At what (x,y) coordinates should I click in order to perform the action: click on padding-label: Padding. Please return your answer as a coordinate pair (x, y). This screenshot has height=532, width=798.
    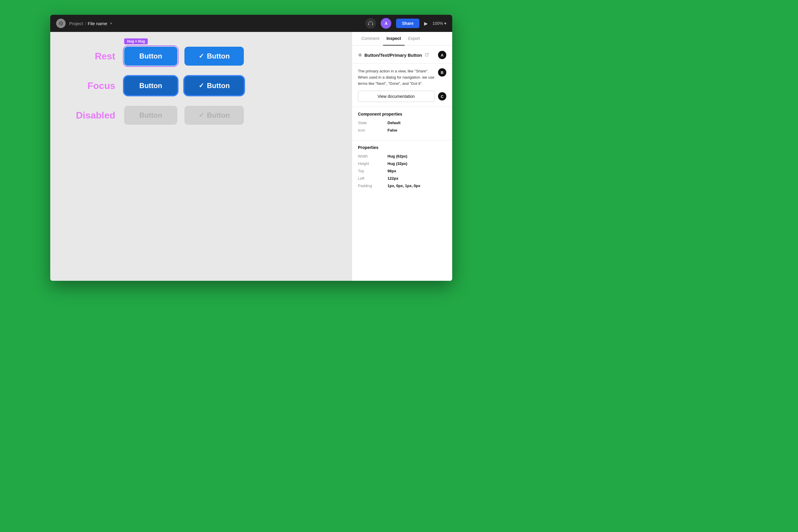
    Looking at the image, I should click on (373, 186).